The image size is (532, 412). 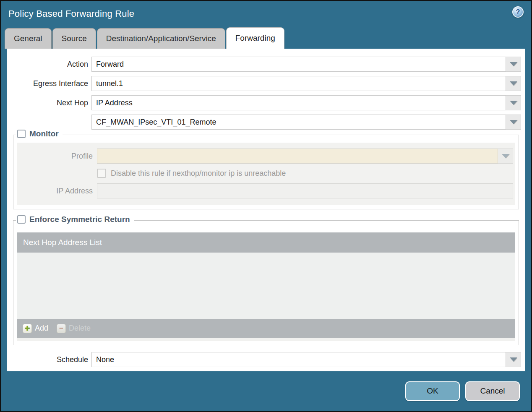 What do you see at coordinates (74, 39) in the screenshot?
I see `tab-source: Source` at bounding box center [74, 39].